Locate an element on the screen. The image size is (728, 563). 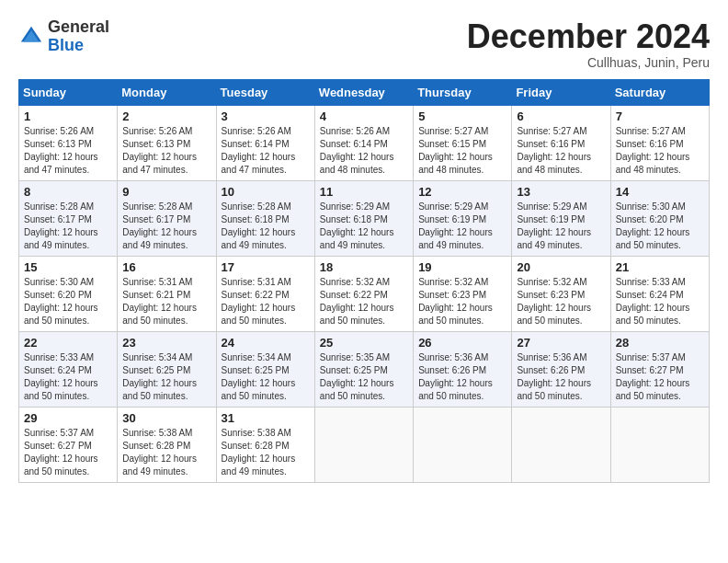
calendar-cell: 9Sunrise: 5:28 AM Sunset: 6:17 PM Daylig… is located at coordinates (167, 218).